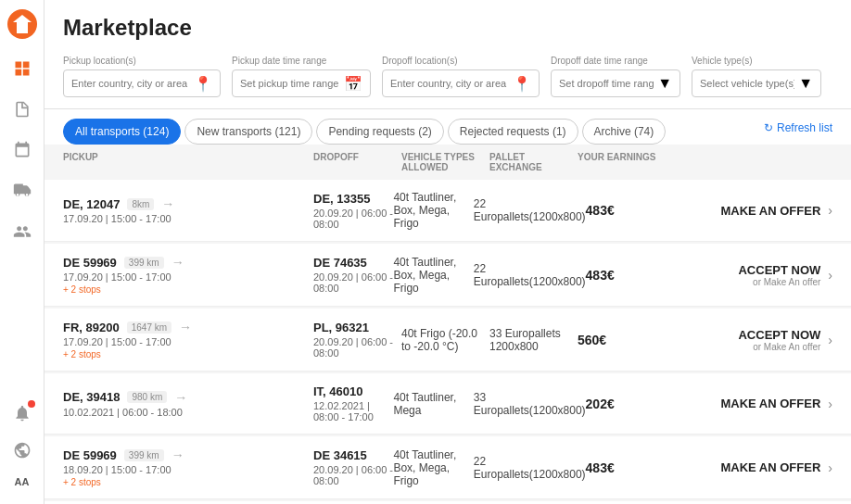  Describe the element at coordinates (188, 412) in the screenshot. I see `pickup-time: 10.02.2021 | 06:00 - 18:00` at that location.